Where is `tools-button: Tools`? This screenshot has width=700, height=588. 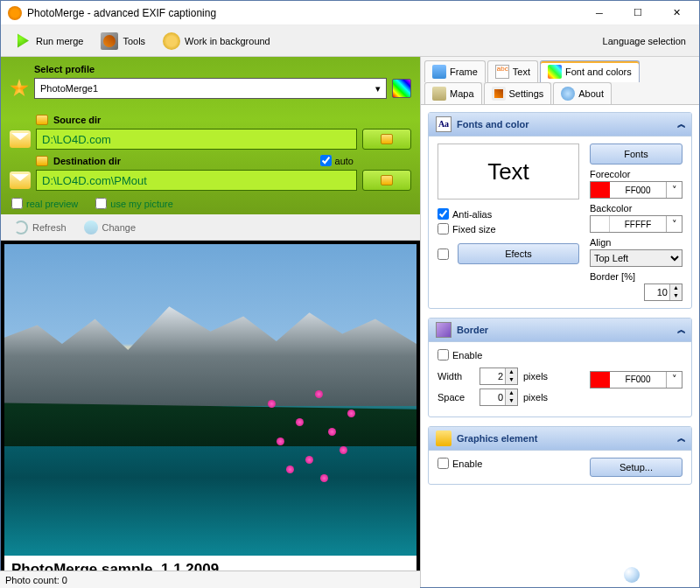
tools-button: Tools is located at coordinates (122, 41).